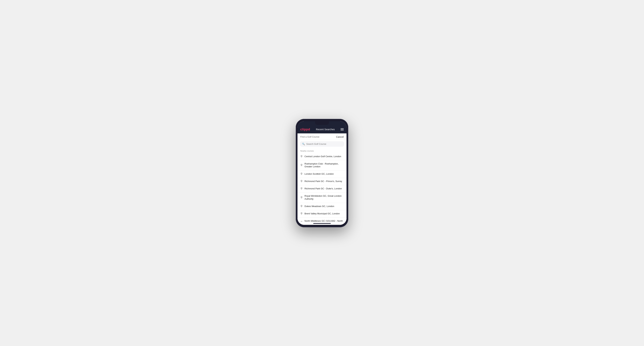 The width and height of the screenshot is (644, 346). What do you see at coordinates (322, 174) in the screenshot?
I see `list-item: London Scottish GC, London` at bounding box center [322, 174].